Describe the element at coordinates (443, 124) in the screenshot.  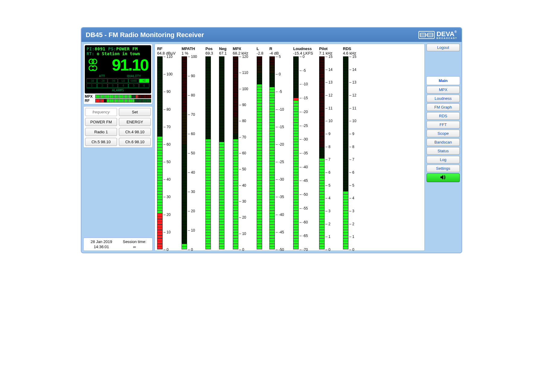
I see `nav-menu: MainMPXLoudnessFM GraphRDSFFTScopeBandsc…` at that location.